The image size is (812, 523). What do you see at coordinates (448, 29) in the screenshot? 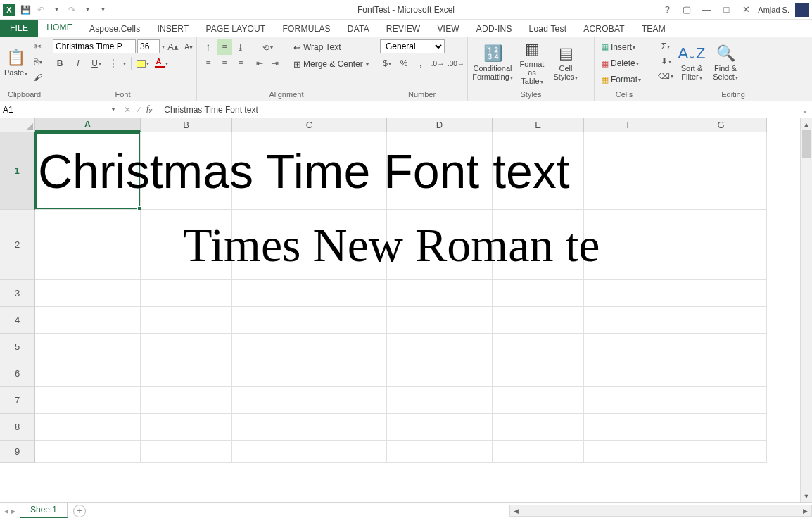
I see `tab-view: VIEW` at bounding box center [448, 29].